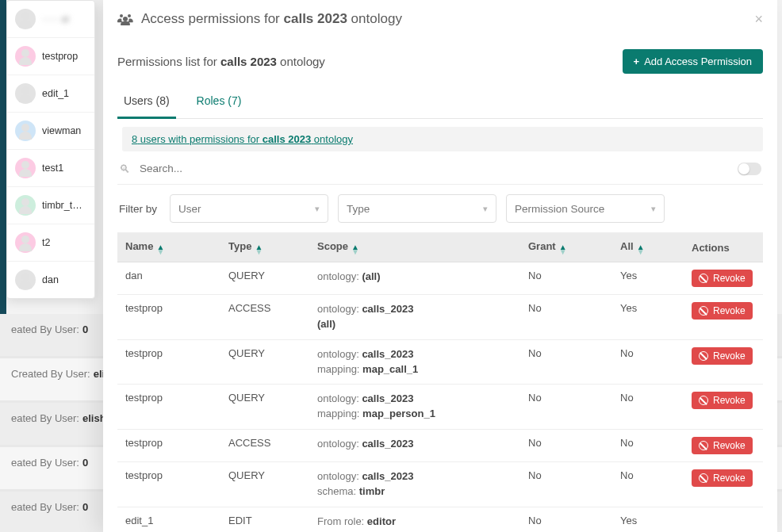 This screenshot has width=782, height=532. What do you see at coordinates (415, 279) in the screenshot?
I see `cell-scope: ontology: (all)` at bounding box center [415, 279].